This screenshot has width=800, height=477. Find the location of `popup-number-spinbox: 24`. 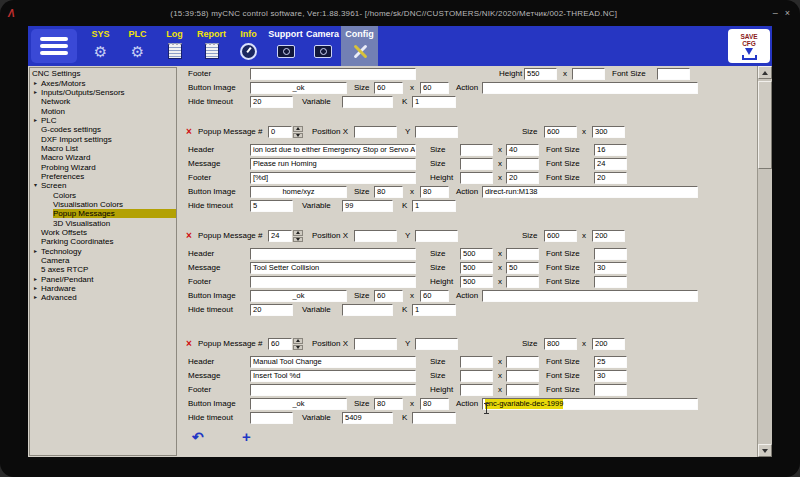

popup-number-spinbox: 24 is located at coordinates (286, 236).